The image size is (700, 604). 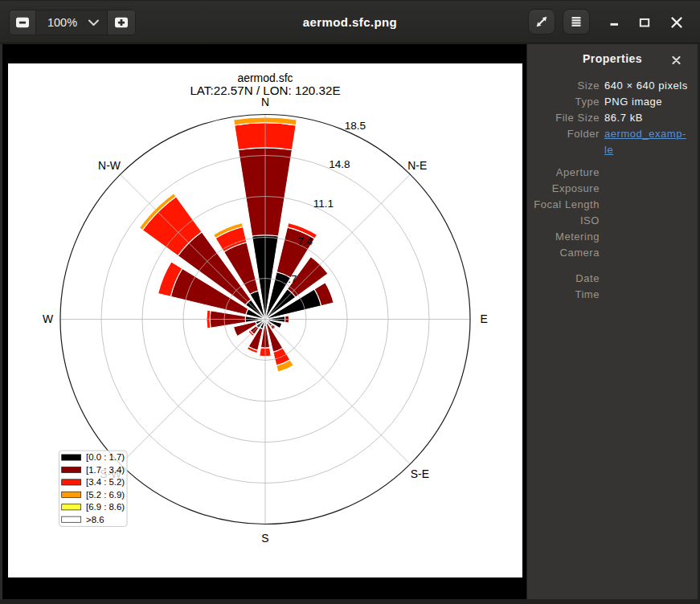 I want to click on svg-text: [5.2 : 6.9), so click(x=105, y=495).